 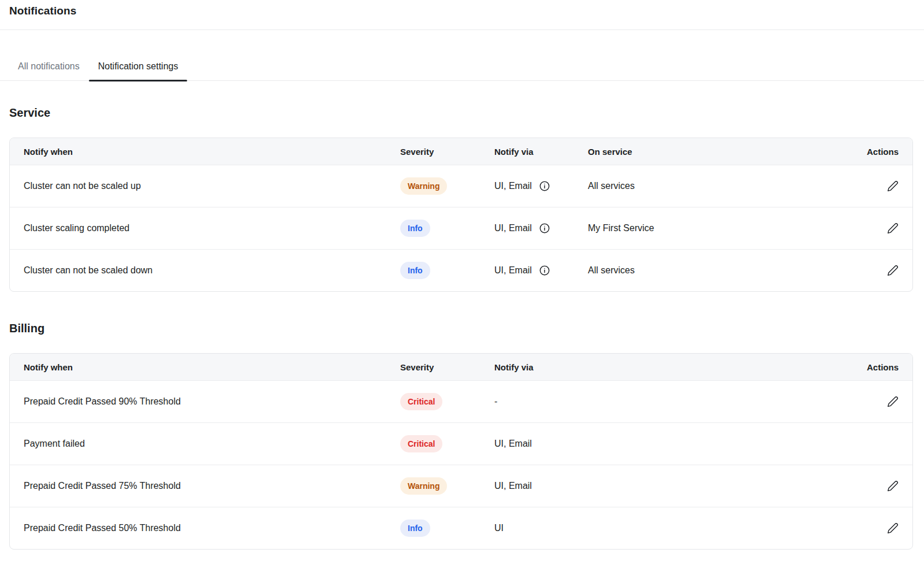 I want to click on notify-when-cell: Cluster can not be scaled up, so click(x=212, y=186).